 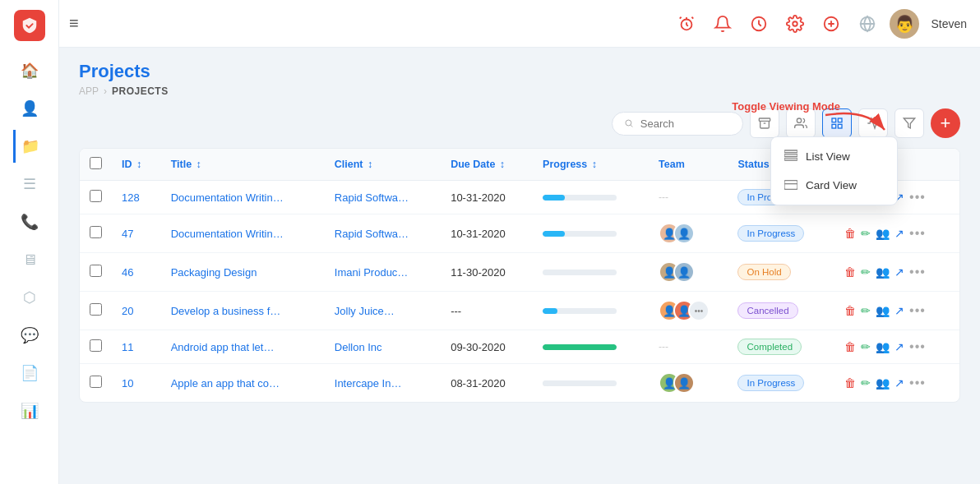 I want to click on alarm-icon, so click(x=686, y=24).